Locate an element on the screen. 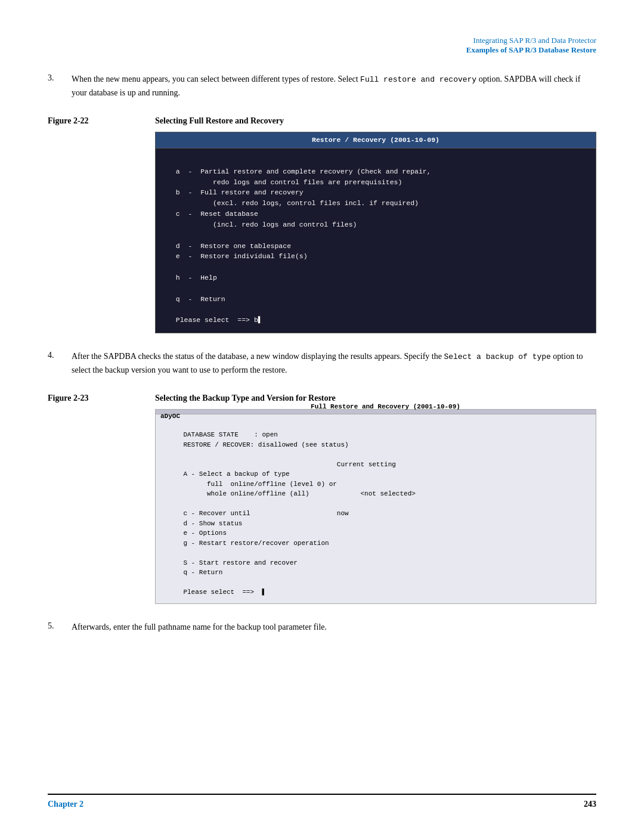 The width and height of the screenshot is (644, 833). tline: b - Full restore and recovery is located at coordinates (376, 193).